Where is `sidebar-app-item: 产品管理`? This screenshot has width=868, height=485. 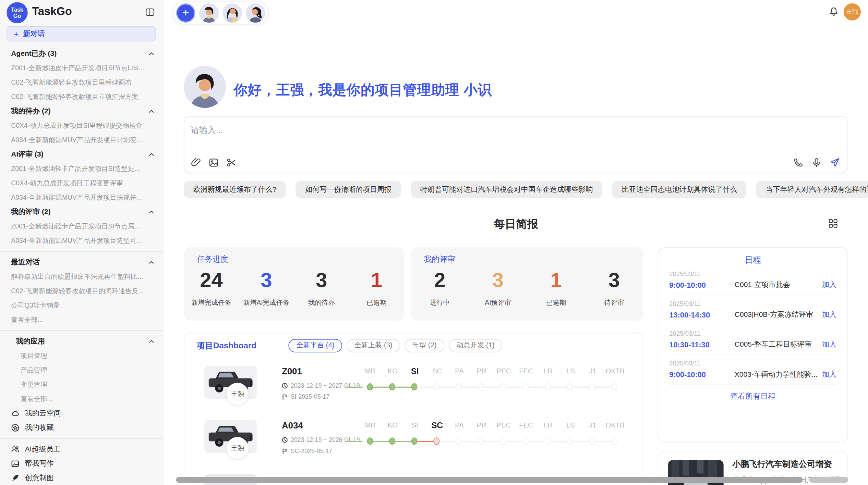 sidebar-app-item: 产品管理 is located at coordinates (82, 370).